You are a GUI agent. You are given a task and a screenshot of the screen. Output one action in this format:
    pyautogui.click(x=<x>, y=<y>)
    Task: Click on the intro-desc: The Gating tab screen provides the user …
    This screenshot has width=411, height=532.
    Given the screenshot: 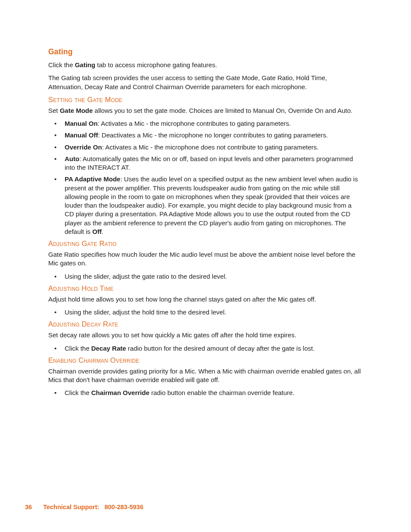 What is the action you would take?
    pyautogui.click(x=206, y=83)
    